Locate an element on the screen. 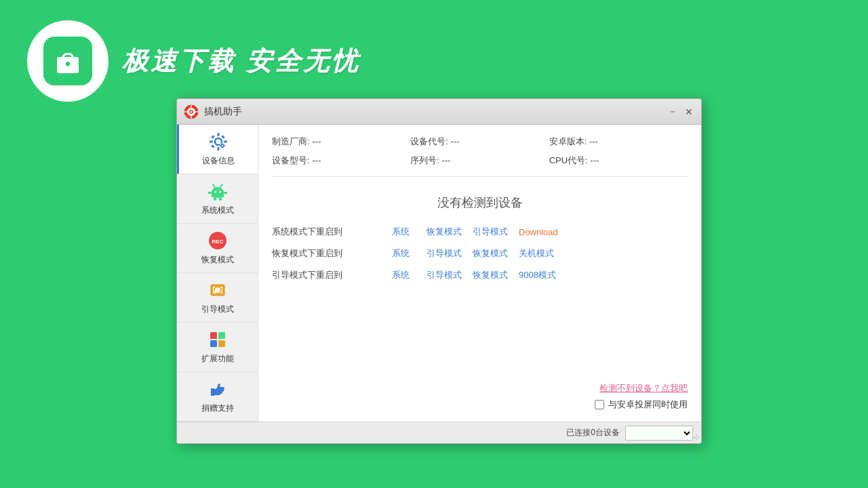  connected-status: 已连接0台设备 is located at coordinates (593, 432).